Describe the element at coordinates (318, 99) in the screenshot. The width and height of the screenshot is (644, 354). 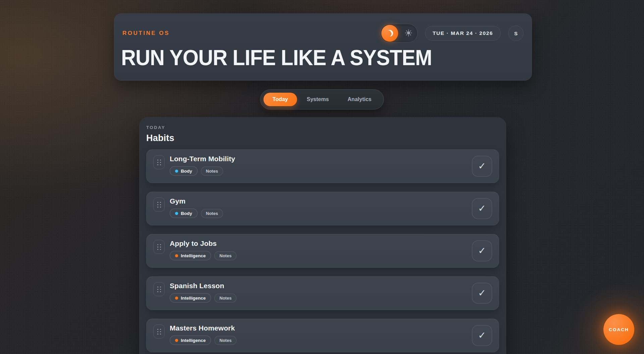
I see `tab-systems: Systems` at that location.